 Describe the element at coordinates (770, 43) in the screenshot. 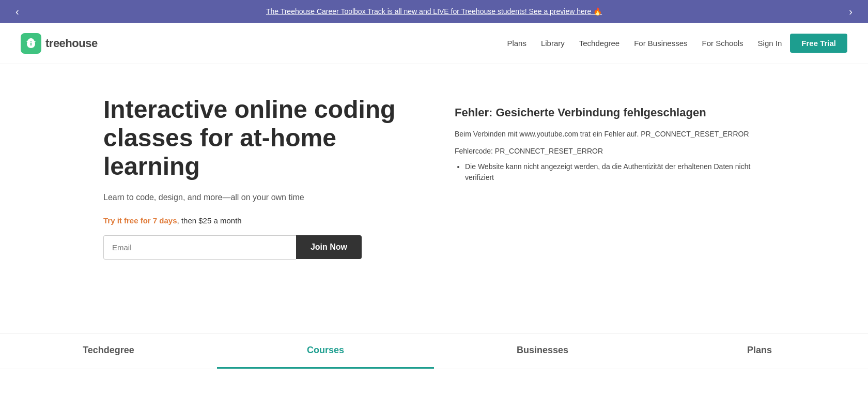

I see `nav-item-sign-in: Sign In` at that location.